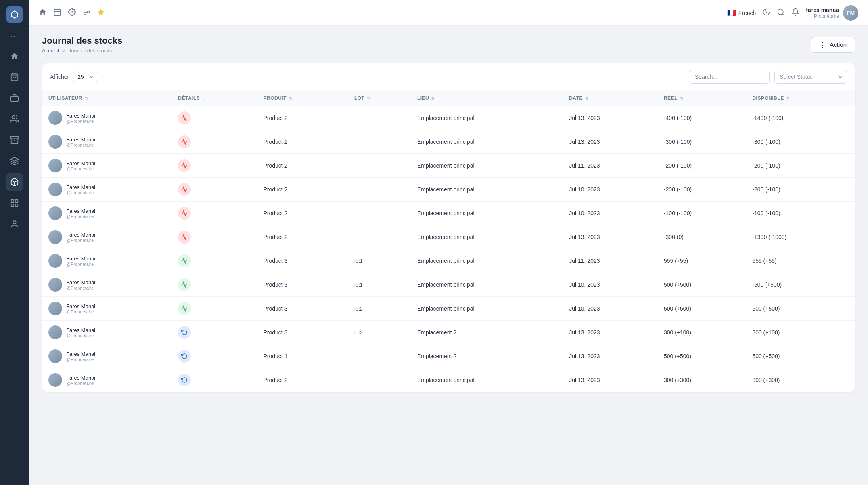 This screenshot has width=868, height=485. What do you see at coordinates (72, 13) in the screenshot?
I see `topbar-settings-icon` at bounding box center [72, 13].